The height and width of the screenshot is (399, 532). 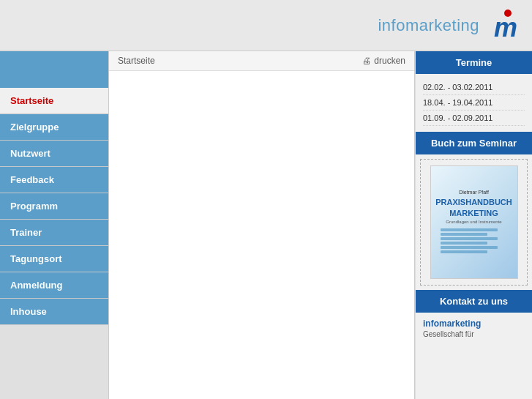 What do you see at coordinates (54, 233) in the screenshot?
I see `sidebar-item-trainer: Trainer` at bounding box center [54, 233].